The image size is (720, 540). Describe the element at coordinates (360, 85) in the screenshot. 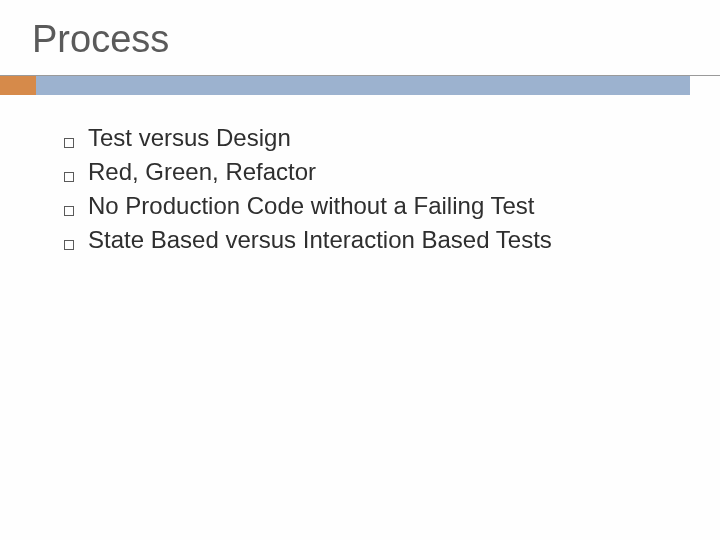

I see `title-rule` at that location.